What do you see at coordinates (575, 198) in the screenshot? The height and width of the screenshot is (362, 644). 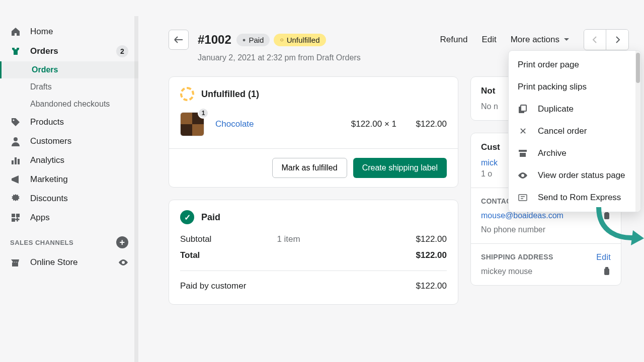 I see `dd-send-rom-express: Send to Rom Express` at bounding box center [575, 198].